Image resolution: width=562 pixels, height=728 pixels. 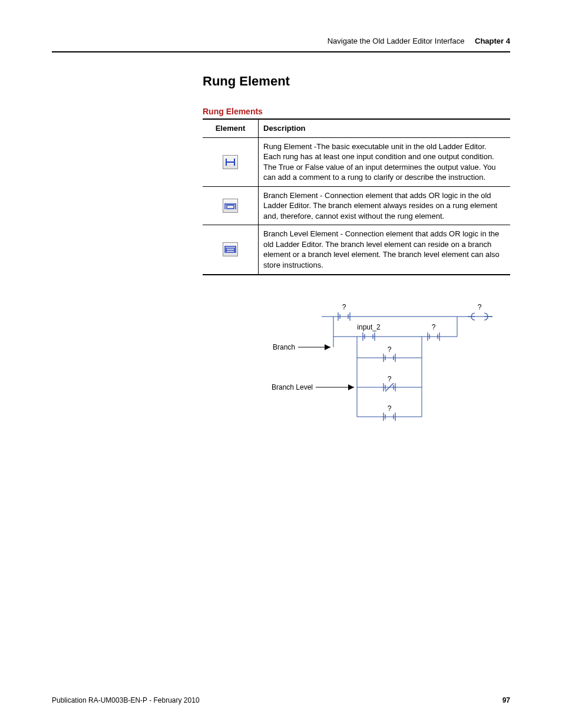 What do you see at coordinates (281, 45) in the screenshot?
I see `page-header: Navigate the Old Ladder Editor Interface…` at bounding box center [281, 45].